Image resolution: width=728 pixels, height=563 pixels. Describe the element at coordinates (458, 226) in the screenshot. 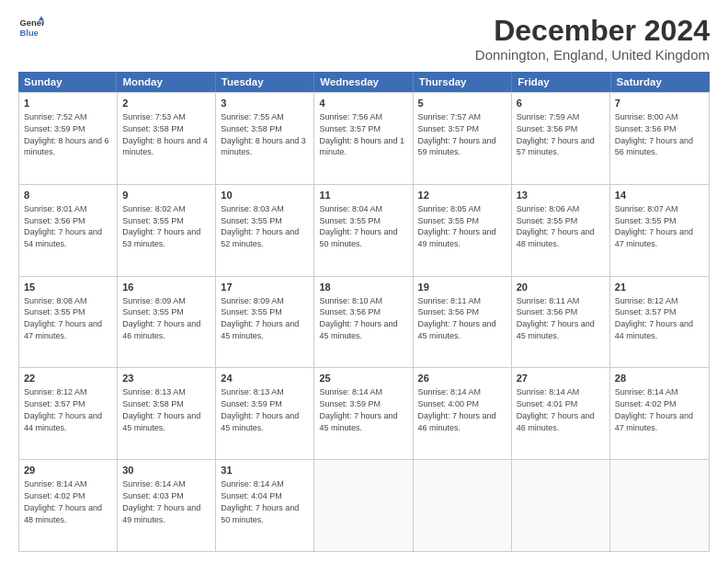

I see `day-info: Sunrise: 8:05 AM Sunset: 3:55 PM Dayligh…` at that location.